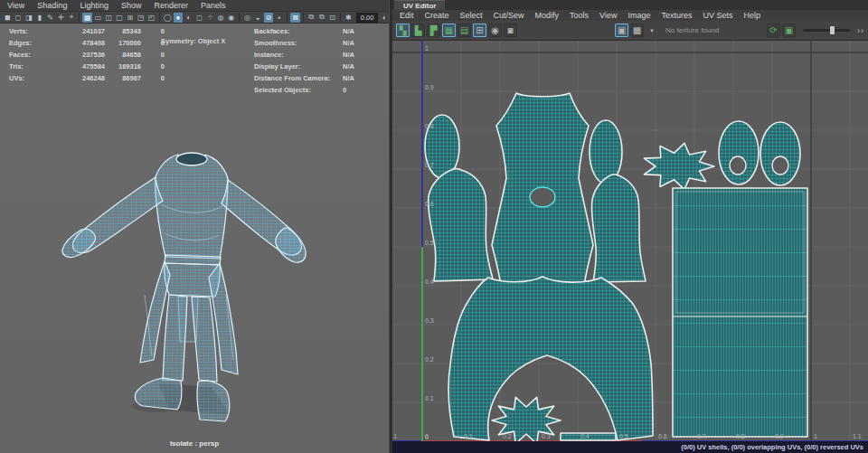 This screenshot has width=868, height=453. Describe the element at coordinates (259, 18) in the screenshot. I see `shadows-icon: ◒` at that location.